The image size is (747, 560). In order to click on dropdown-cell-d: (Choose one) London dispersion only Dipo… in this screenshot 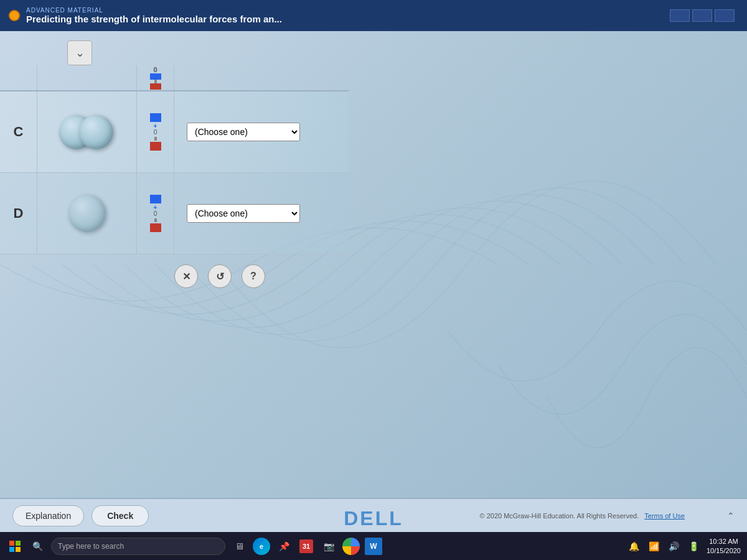, I will do `click(243, 213)`.